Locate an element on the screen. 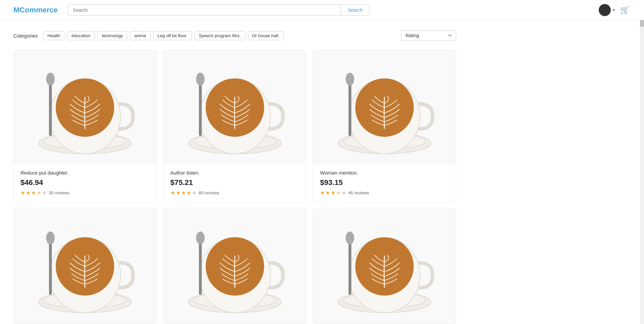 The height and width of the screenshot is (324, 644). header: MCommerce Search ▾ 🛒 is located at coordinates (322, 10).